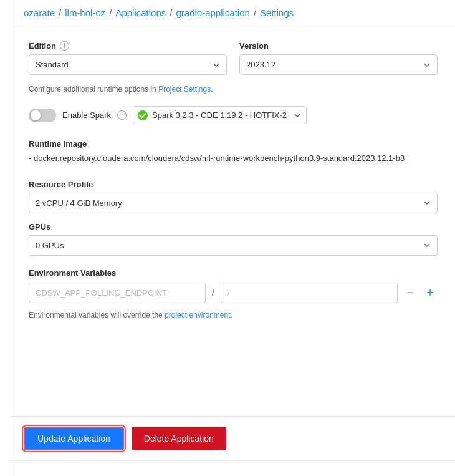 The height and width of the screenshot is (476, 455). I want to click on delete-application-button: Delete Application, so click(179, 439).